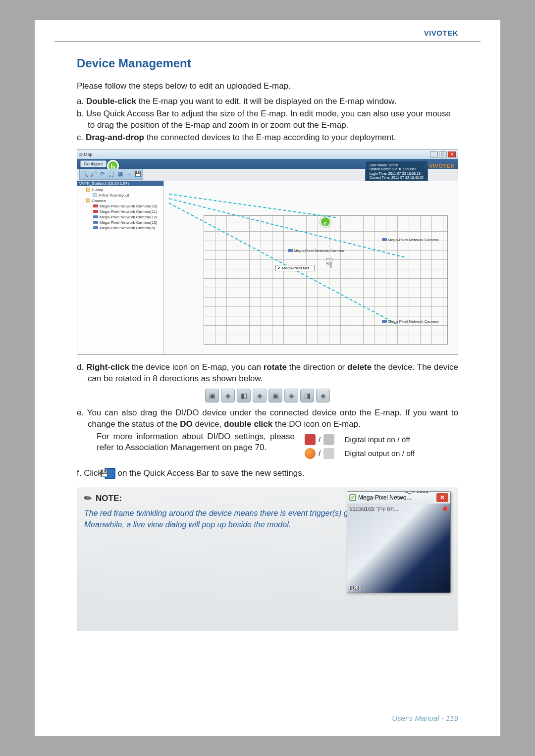 Image resolution: width=535 pixels, height=756 pixels. What do you see at coordinates (374, 509) in the screenshot?
I see `liveview-timestamp: 2013/01/22 下午 07:...` at bounding box center [374, 509].